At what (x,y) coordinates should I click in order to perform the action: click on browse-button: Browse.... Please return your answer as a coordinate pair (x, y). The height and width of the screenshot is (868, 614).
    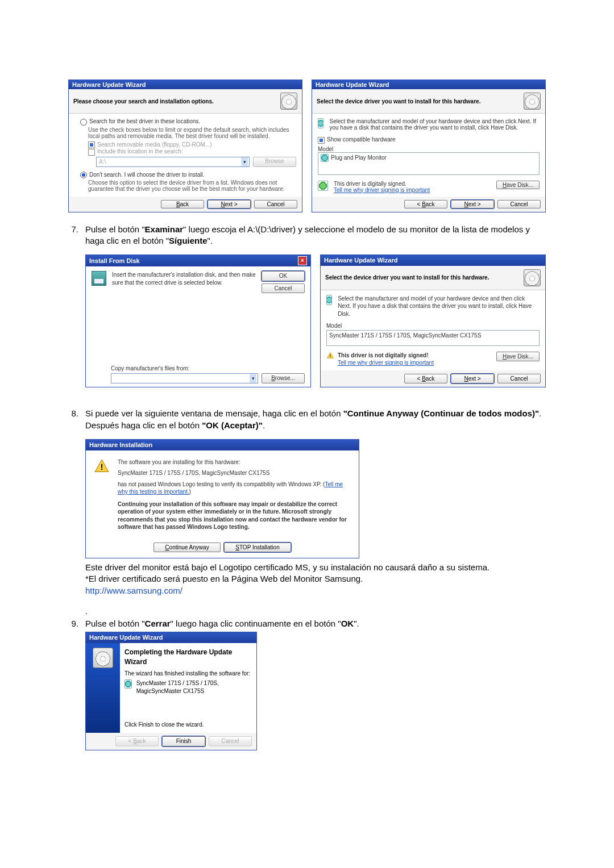
    Looking at the image, I should click on (283, 378).